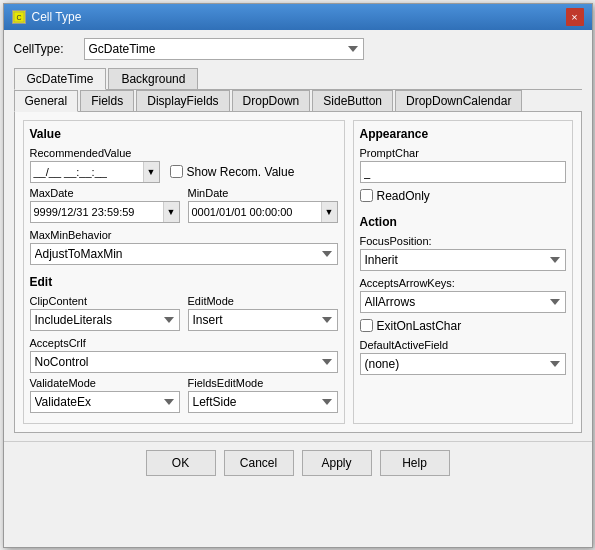  What do you see at coordinates (298, 17) in the screenshot?
I see `title-bar: C Cell Type ×` at bounding box center [298, 17].